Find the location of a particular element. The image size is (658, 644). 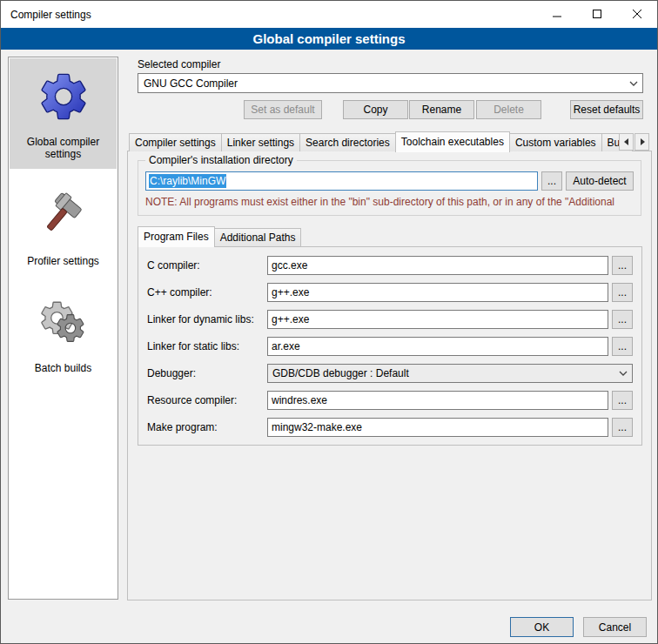

tab-search-directories: Search directories is located at coordinates (348, 143).